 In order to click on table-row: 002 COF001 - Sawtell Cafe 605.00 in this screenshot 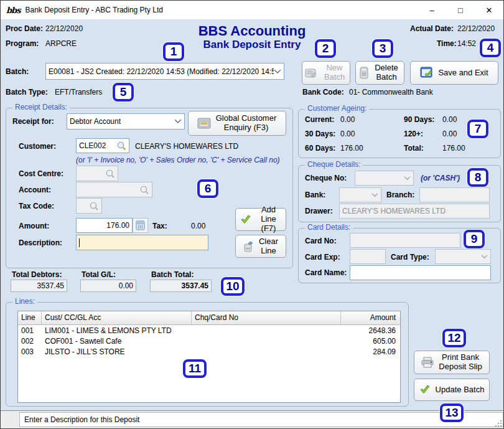, I will do `click(209, 341)`.